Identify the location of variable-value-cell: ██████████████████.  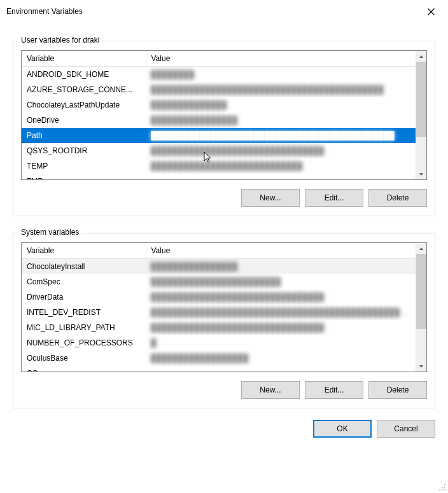
(281, 358).